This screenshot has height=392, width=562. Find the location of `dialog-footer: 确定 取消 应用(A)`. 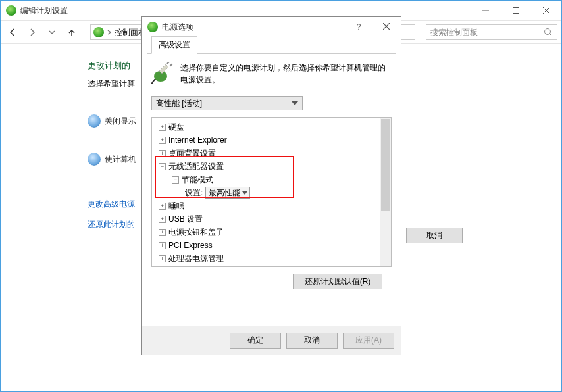

dialog-footer: 确定 取消 应用(A) is located at coordinates (271, 340).